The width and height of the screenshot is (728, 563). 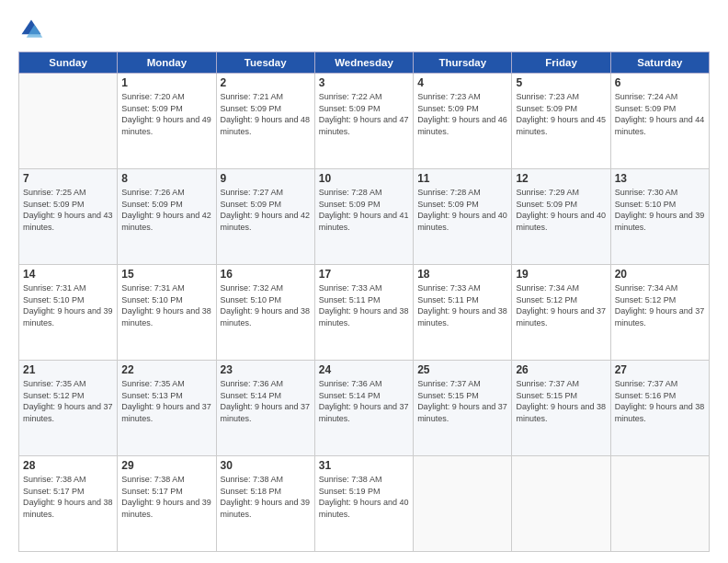 What do you see at coordinates (364, 114) in the screenshot?
I see `day-info: Sunrise: 7:22 AMSunset: 5:09 PMDaylight:…` at bounding box center [364, 114].